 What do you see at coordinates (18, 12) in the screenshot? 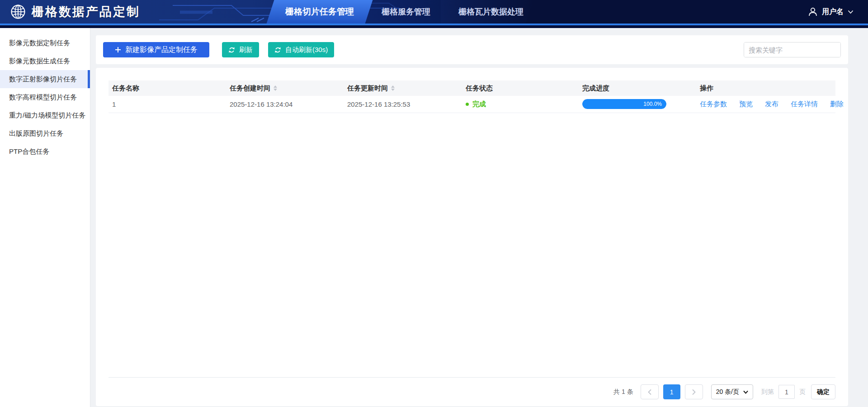
I see `globe-logo-icon` at bounding box center [18, 12].